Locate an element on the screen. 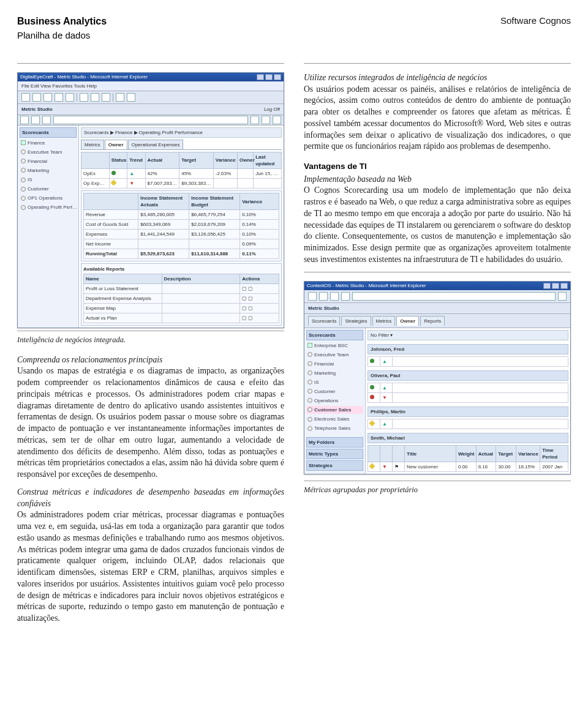 The height and width of the screenshot is (723, 588). nav-item: Operations is located at coordinates (334, 400).